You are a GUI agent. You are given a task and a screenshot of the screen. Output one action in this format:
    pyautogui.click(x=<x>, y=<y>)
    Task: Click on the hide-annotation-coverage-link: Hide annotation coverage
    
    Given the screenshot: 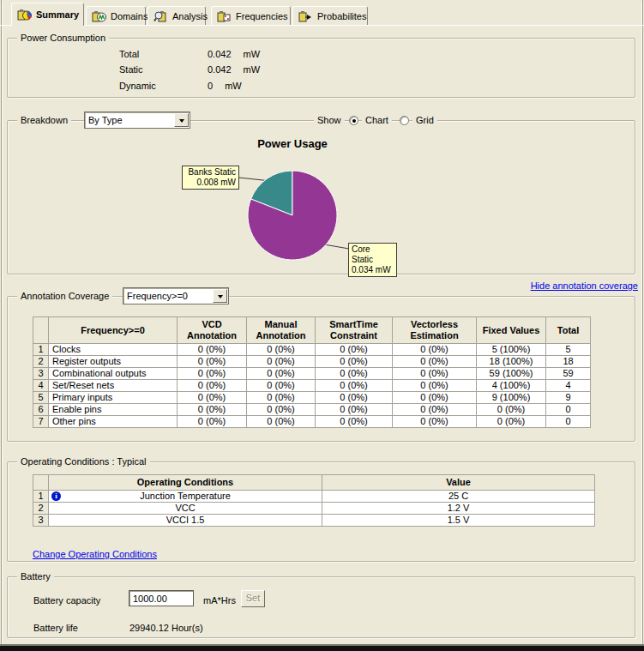 What is the action you would take?
    pyautogui.click(x=585, y=286)
    